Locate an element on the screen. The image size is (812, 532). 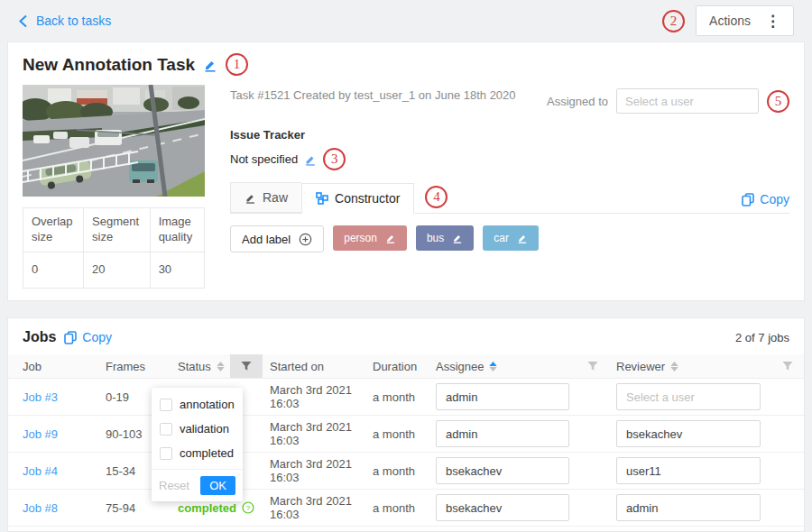
jobs-count: 2 of 7 jobs is located at coordinates (762, 337).